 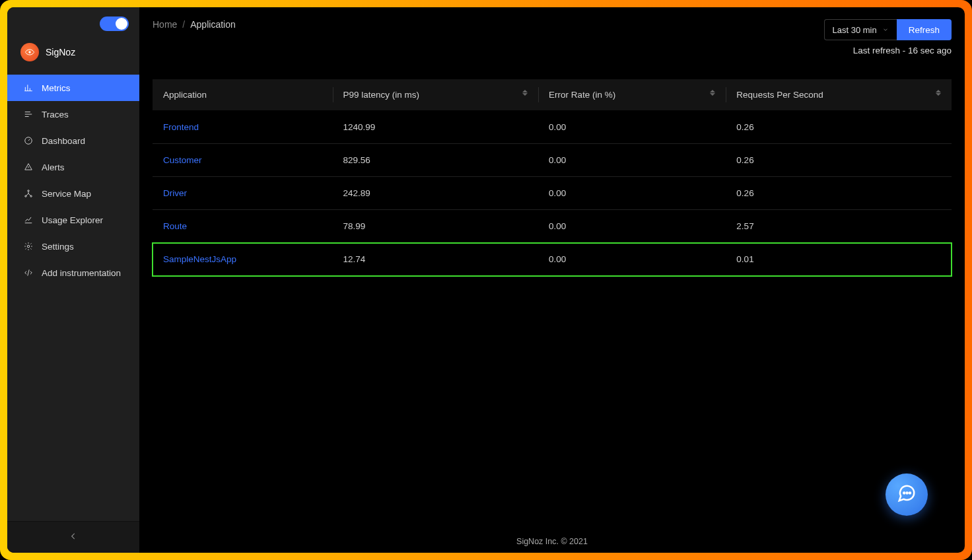 What do you see at coordinates (632, 95) in the screenshot?
I see `table-column-header: Error Rate (in %)` at bounding box center [632, 95].